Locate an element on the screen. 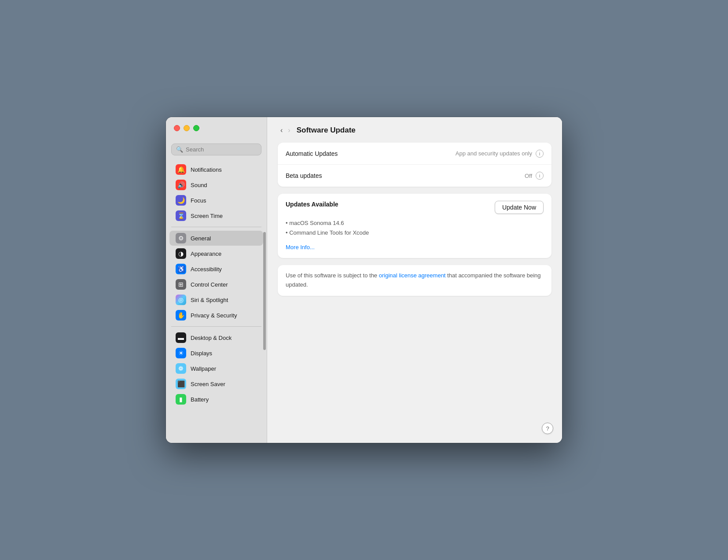  scrollbar-thumb is located at coordinates (265, 291).